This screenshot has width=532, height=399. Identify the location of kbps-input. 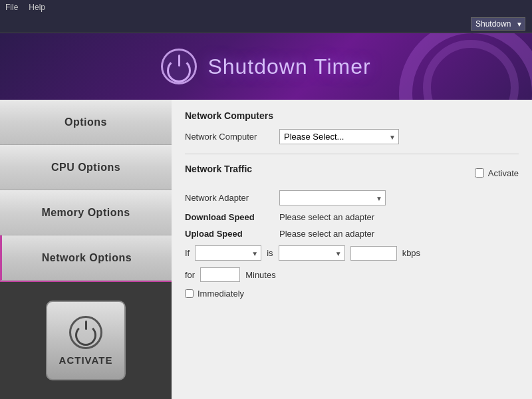
(374, 253).